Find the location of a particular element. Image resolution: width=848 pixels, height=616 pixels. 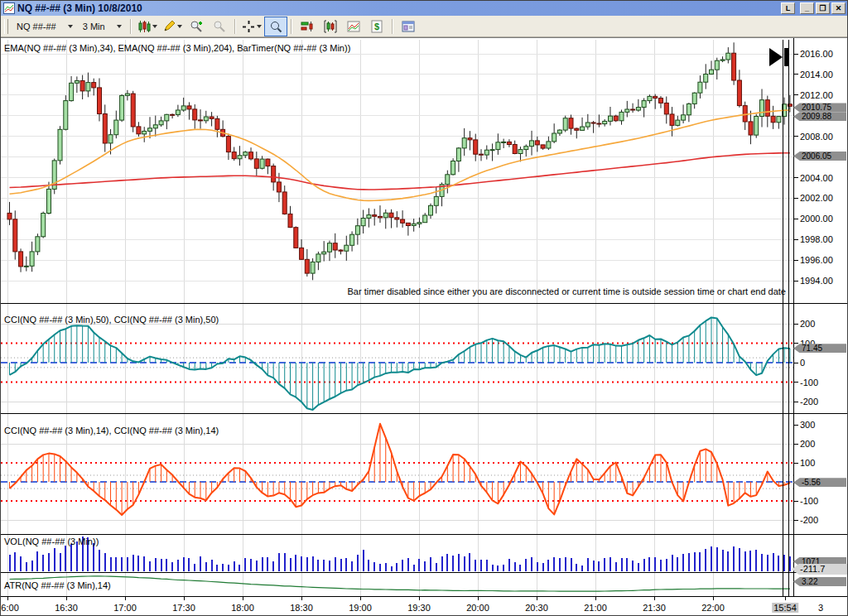

analysis-icon is located at coordinates (330, 26).